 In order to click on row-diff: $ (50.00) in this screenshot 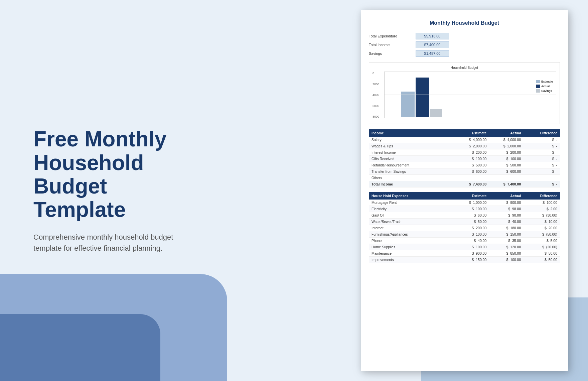, I will do `click(542, 235)`.